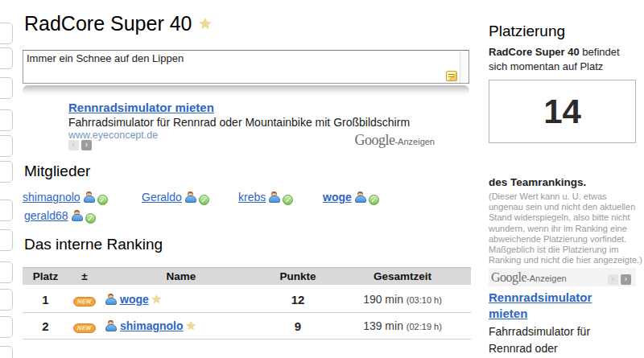  I want to click on ranking-link-woge: woge, so click(134, 299).